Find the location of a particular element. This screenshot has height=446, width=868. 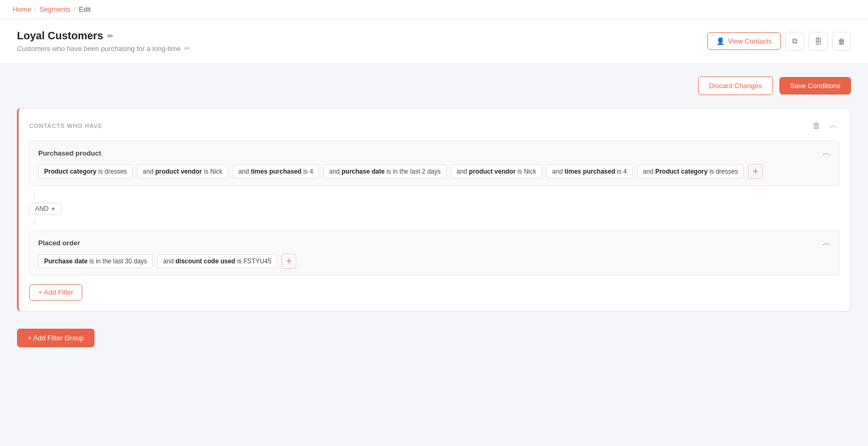

group-collapse-button: ︿ is located at coordinates (833, 125).